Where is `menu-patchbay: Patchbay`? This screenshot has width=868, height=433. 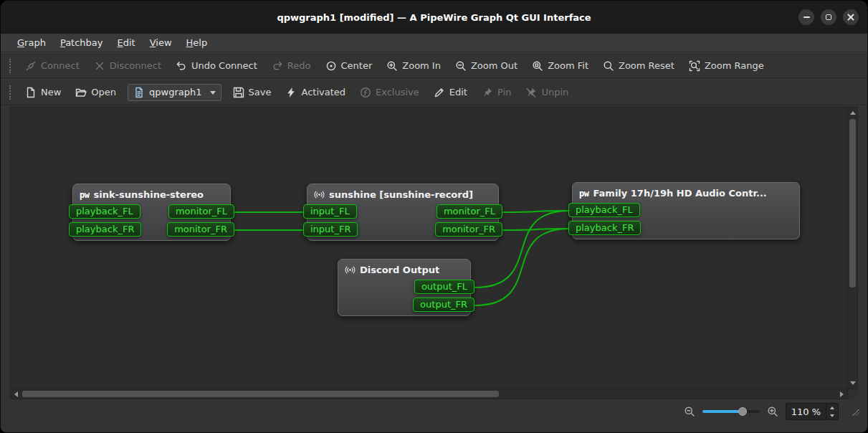
menu-patchbay: Patchbay is located at coordinates (82, 43).